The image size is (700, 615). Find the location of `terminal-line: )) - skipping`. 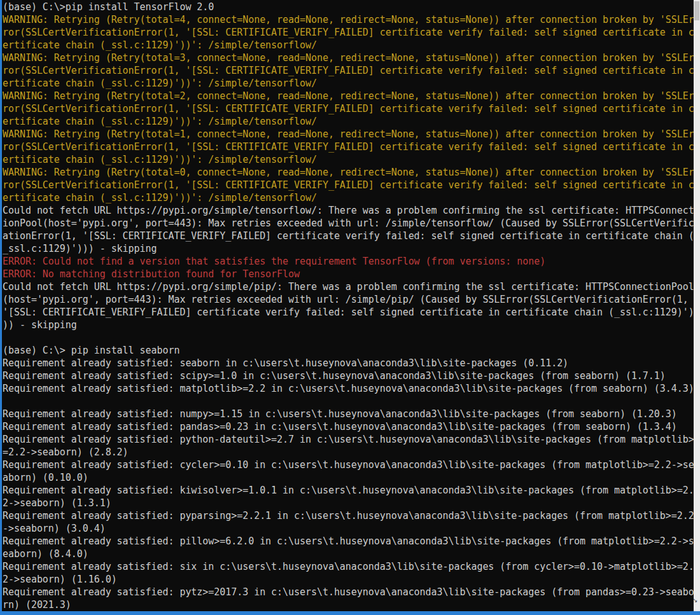

terminal-line: )) - skipping is located at coordinates (348, 325).